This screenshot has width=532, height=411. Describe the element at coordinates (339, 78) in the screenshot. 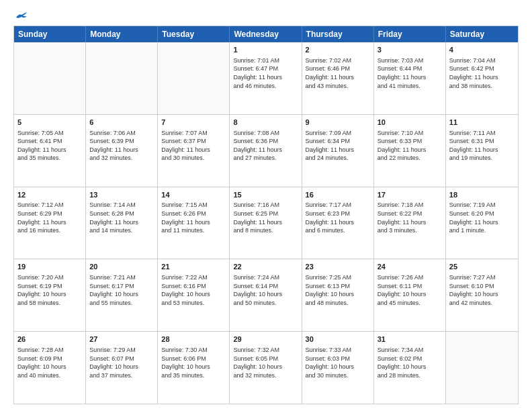

I see `calendar-cell-1-5: 2Sunrise: 7:02 AM Sunset: 6:46 PM Daylig…` at that location.